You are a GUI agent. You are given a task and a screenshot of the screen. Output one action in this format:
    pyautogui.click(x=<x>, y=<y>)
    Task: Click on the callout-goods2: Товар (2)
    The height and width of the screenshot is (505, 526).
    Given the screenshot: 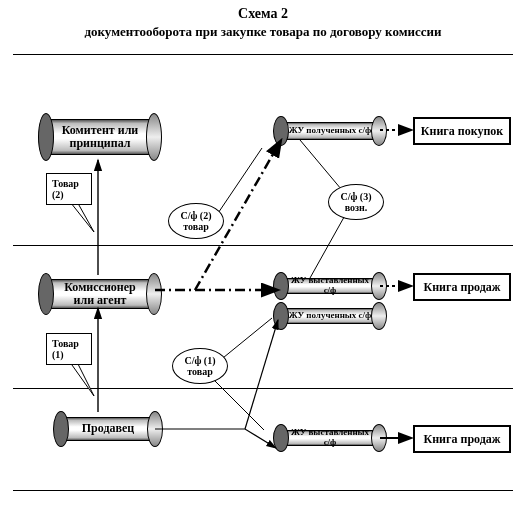 What is the action you would take?
    pyautogui.click(x=69, y=189)
    